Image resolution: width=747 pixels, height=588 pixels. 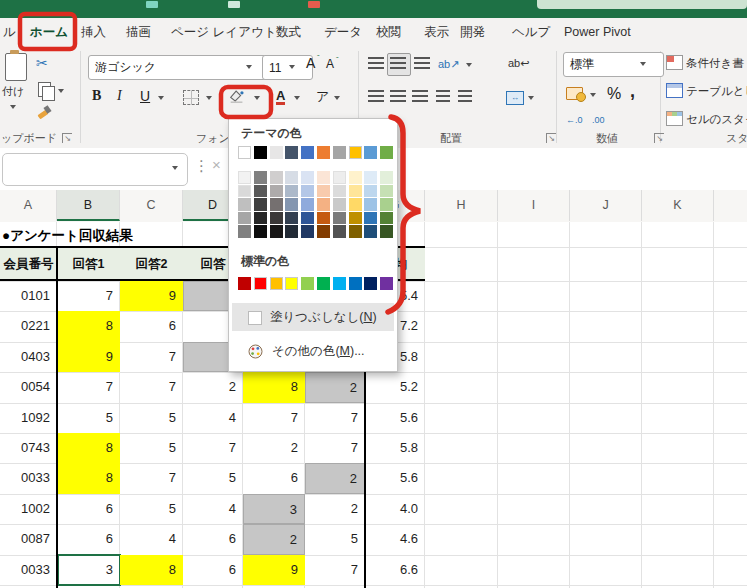 What do you see at coordinates (88, 357) in the screenshot?
I see `grid-cell: 9` at bounding box center [88, 357].